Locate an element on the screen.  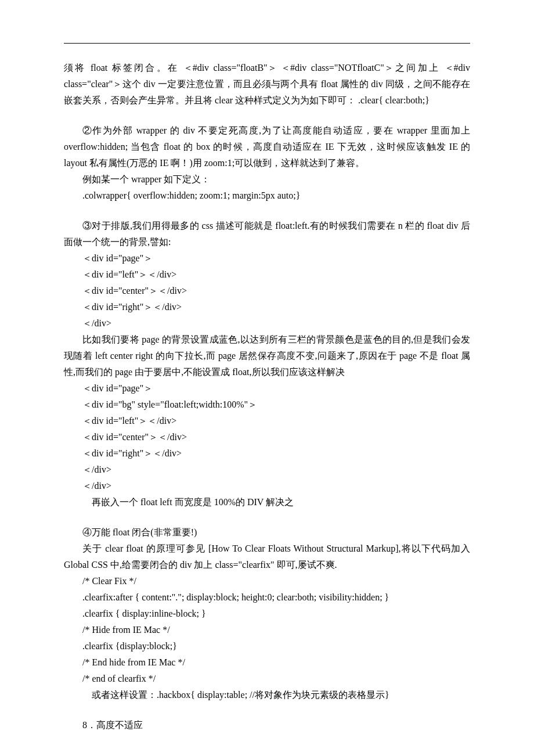
paragraph-5: 再嵌入一个 float left 而宽度是 100%的 DIV 解决之 is located at coordinates (267, 502).